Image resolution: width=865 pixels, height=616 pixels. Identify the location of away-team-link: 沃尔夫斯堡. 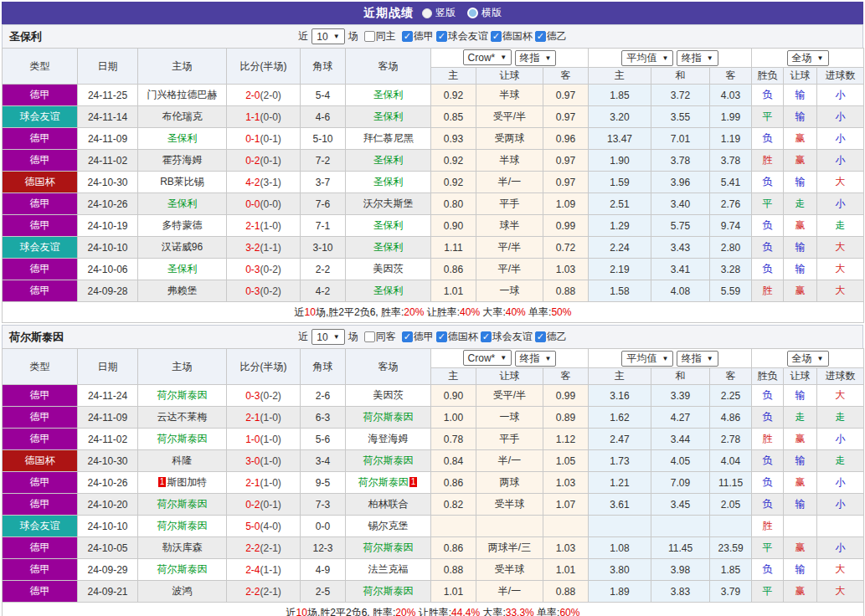
(389, 203).